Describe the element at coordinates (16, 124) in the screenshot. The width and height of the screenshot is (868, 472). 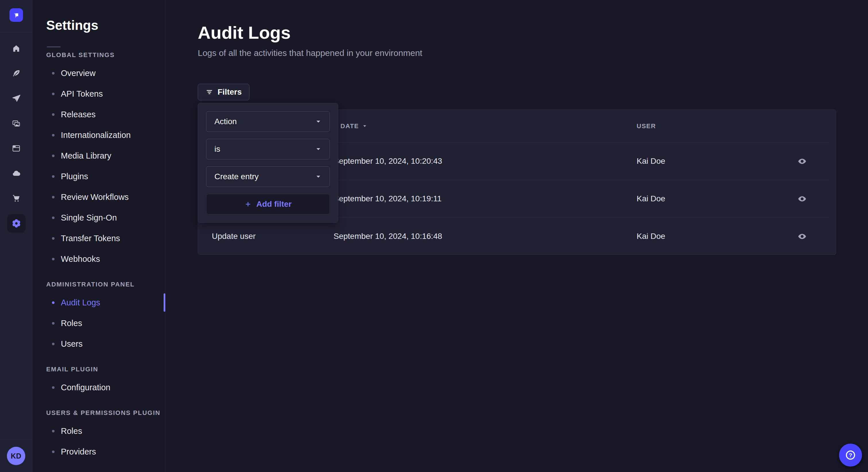
I see `rail-item-media` at that location.